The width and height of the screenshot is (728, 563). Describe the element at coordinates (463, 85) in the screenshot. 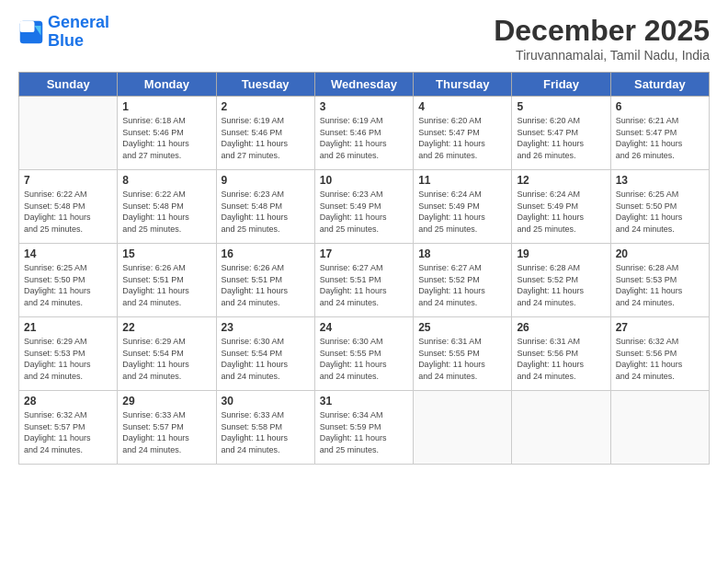

I see `calendar-day-header: Thursday` at that location.